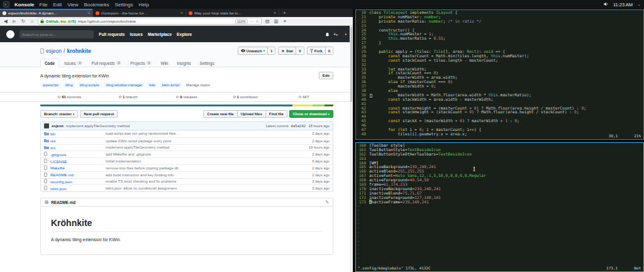 This screenshot has width=644, height=272. I want to click on edit-description-button: Edit, so click(326, 76).